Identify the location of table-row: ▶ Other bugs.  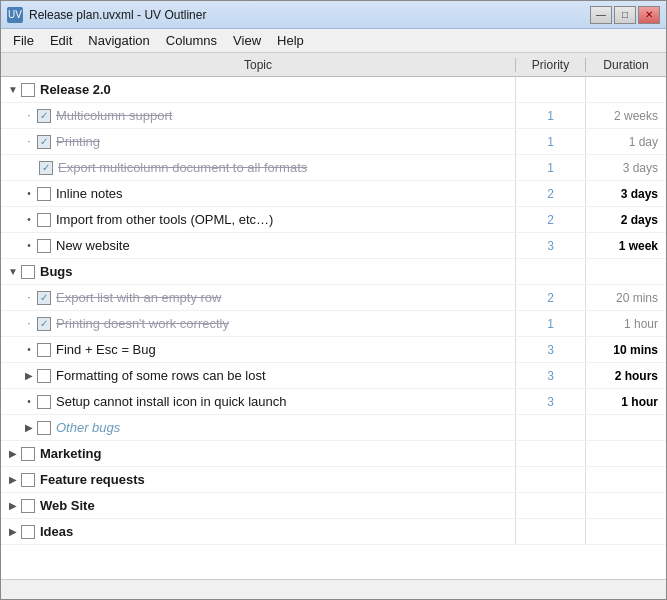
(334, 428).